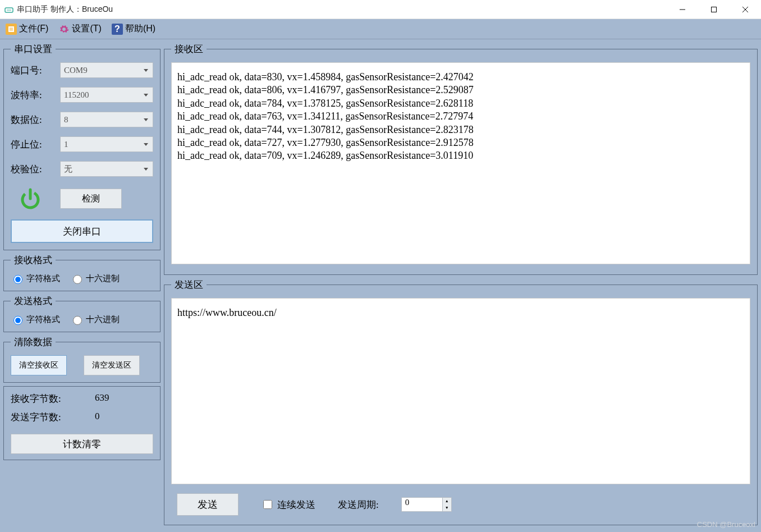 The height and width of the screenshot is (532, 761). I want to click on clear-send-button: 清空发送区, so click(112, 365).